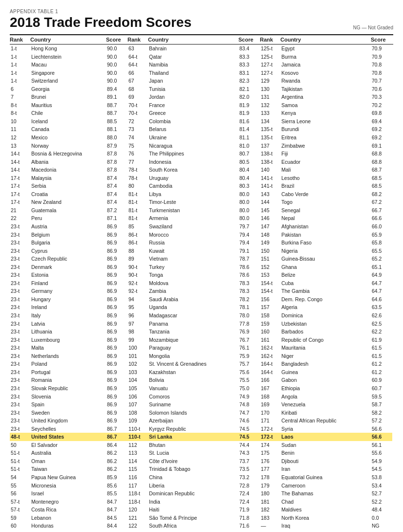 This screenshot has width=403, height=532. Describe the element at coordinates (68, 526) in the screenshot. I see `table-cell: Honduras` at that location.